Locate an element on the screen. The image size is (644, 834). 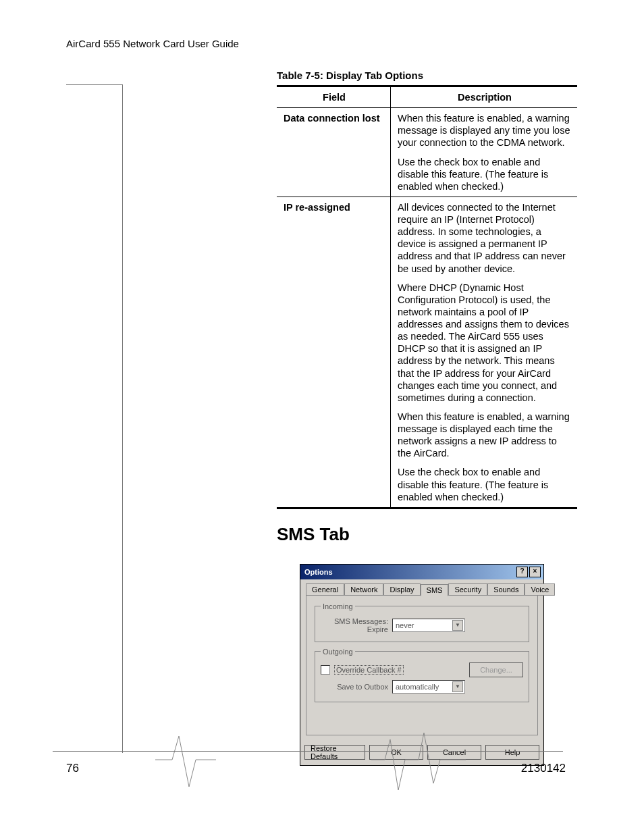
dialog-title: Options is located at coordinates (319, 572).